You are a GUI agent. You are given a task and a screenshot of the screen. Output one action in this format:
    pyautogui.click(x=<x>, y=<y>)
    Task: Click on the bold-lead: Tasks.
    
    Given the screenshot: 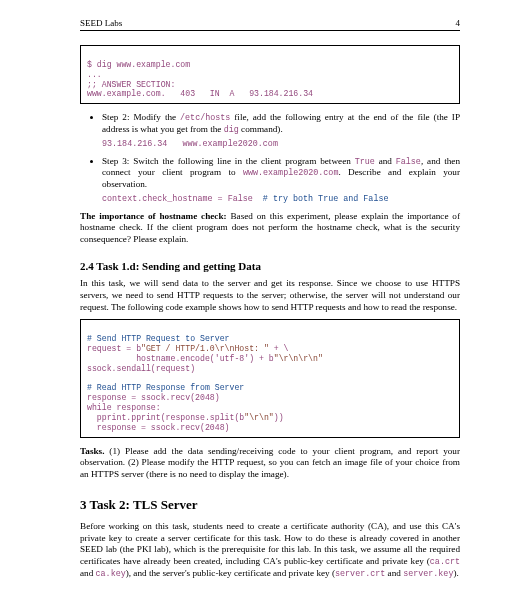 What is the action you would take?
    pyautogui.click(x=92, y=451)
    